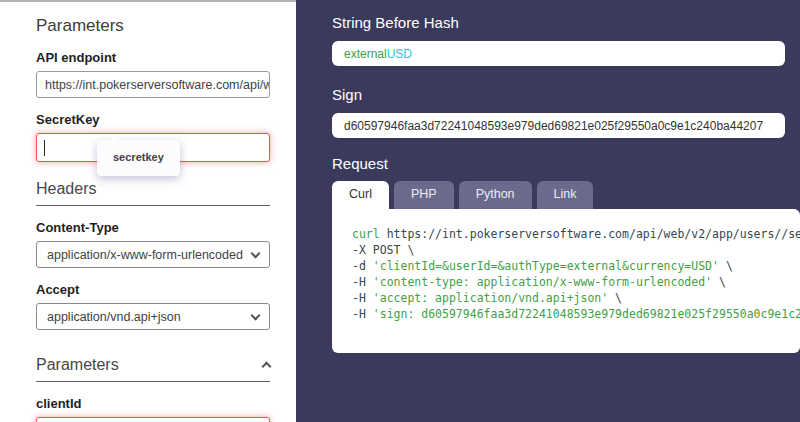 The image size is (800, 422). Describe the element at coordinates (138, 158) in the screenshot. I see `secret-key-tooltip: secretkey` at that location.